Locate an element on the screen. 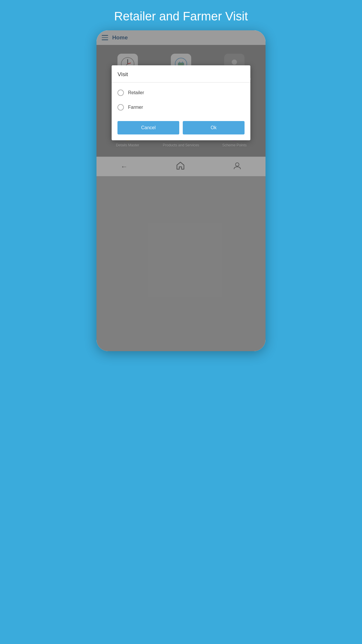  dialog-actions: Cancel Ok is located at coordinates (181, 129).